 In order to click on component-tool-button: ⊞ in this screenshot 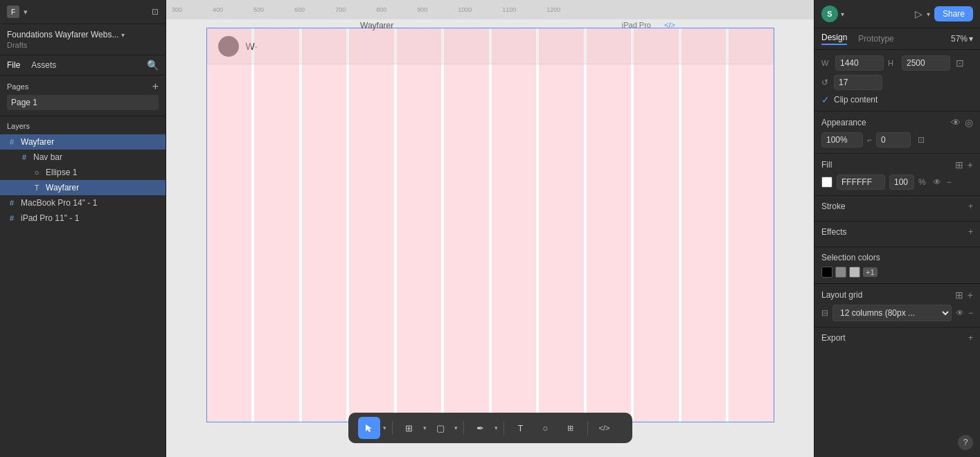, I will do `click(571, 428)`.